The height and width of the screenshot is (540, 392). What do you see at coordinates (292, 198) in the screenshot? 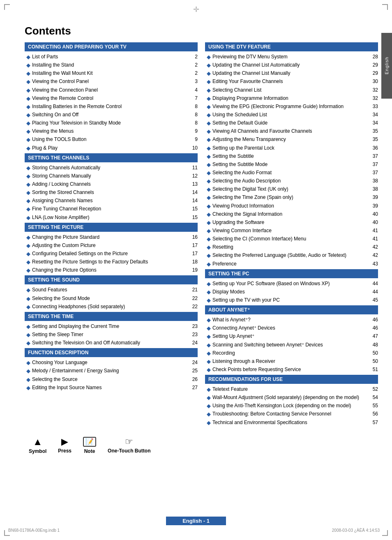
I see `toc-item: ◆Selecting the Time Zone (Spain only)39` at bounding box center [292, 198].